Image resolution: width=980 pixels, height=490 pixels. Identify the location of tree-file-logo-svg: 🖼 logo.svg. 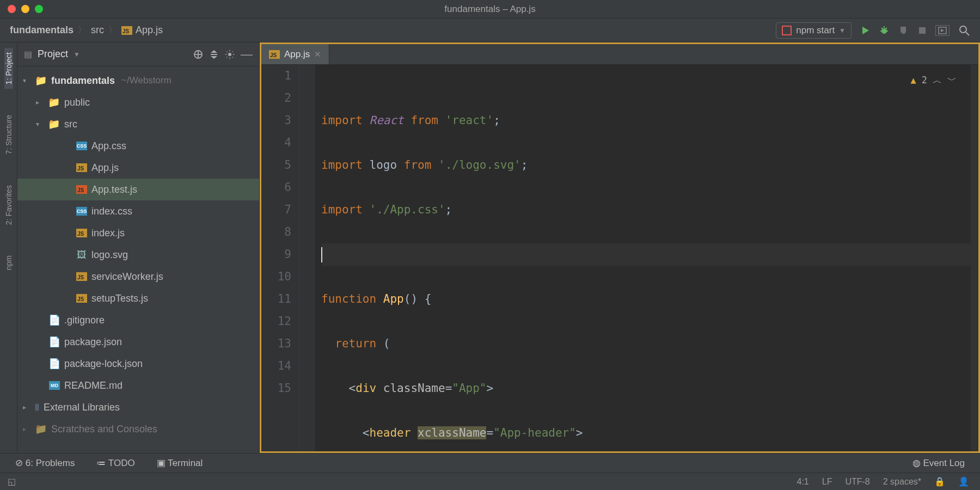
(138, 255).